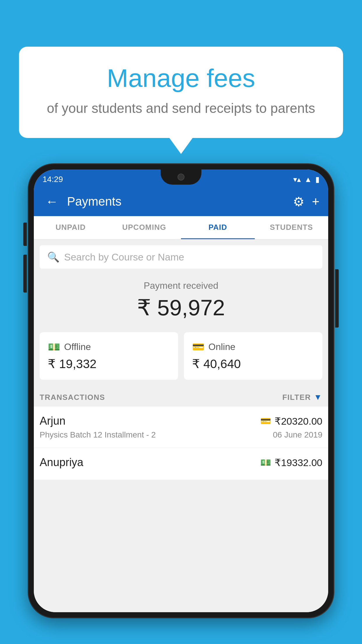 This screenshot has width=362, height=644. What do you see at coordinates (297, 397) in the screenshot?
I see `filter-label: FILTER` at bounding box center [297, 397].